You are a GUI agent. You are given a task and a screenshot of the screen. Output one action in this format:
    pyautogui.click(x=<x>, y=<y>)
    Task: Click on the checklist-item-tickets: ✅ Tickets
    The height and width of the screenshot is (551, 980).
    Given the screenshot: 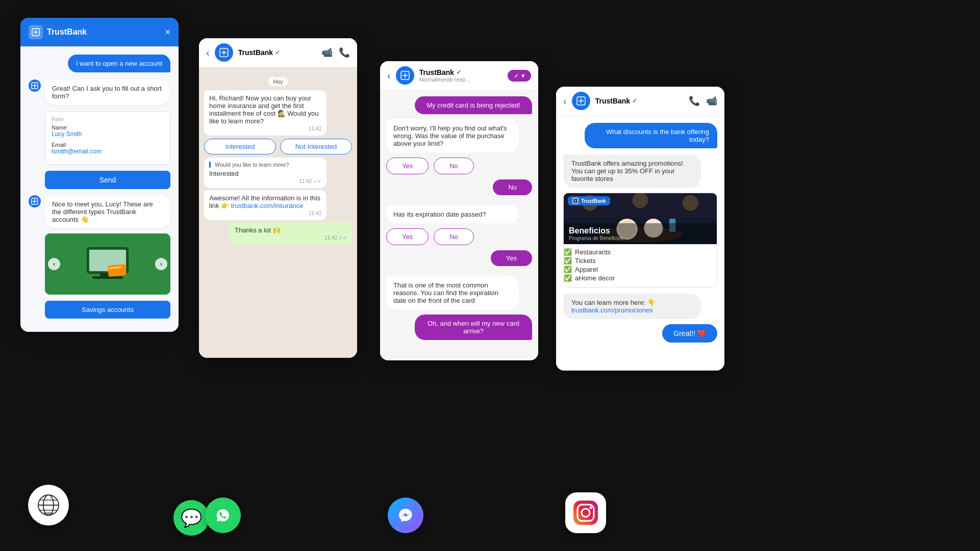 What is the action you would take?
    pyautogui.click(x=640, y=261)
    